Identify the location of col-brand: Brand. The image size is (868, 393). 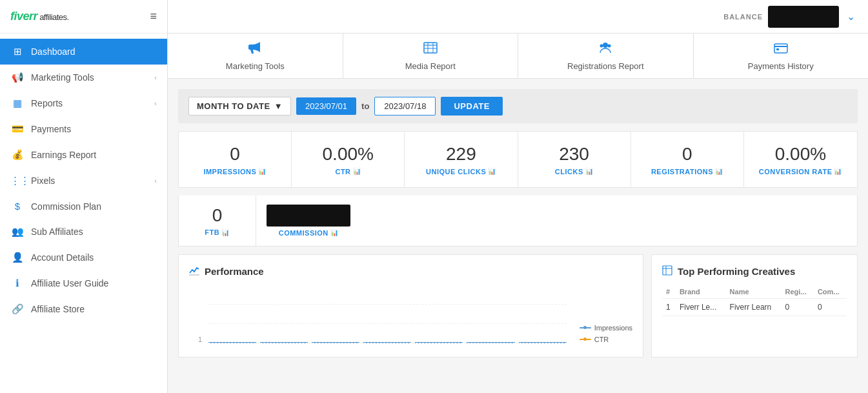
(701, 292).